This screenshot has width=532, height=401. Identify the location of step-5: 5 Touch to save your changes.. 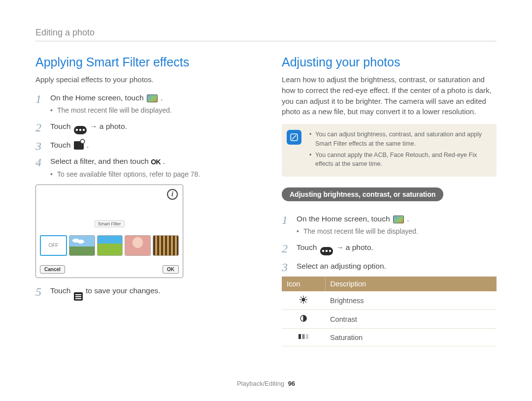
(143, 293).